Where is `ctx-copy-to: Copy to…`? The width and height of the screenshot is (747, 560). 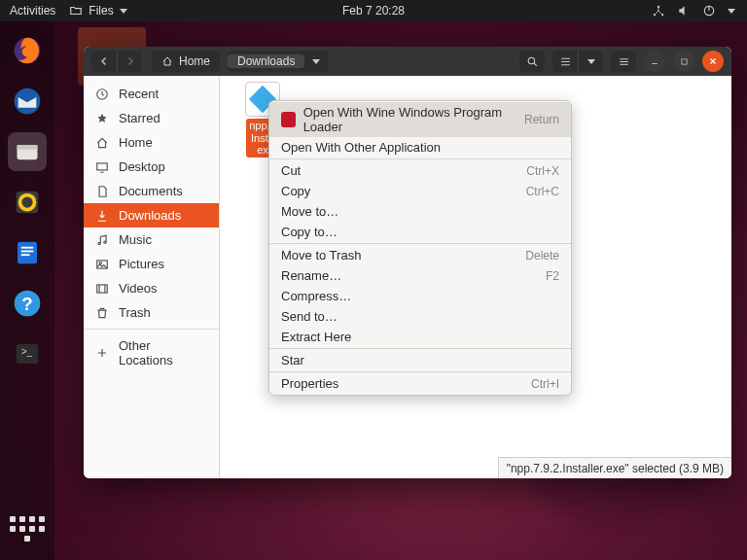 ctx-copy-to: Copy to… is located at coordinates (420, 231).